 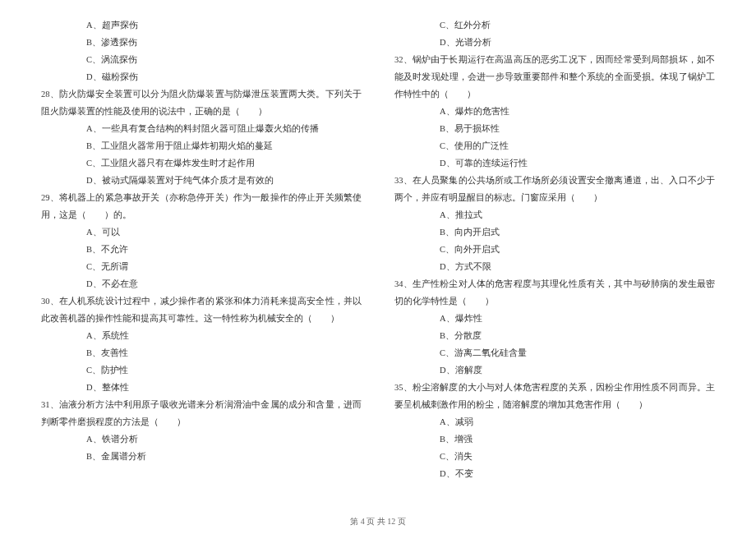 I want to click on q27-option-b: B、渗透探伤, so click(x=201, y=43).